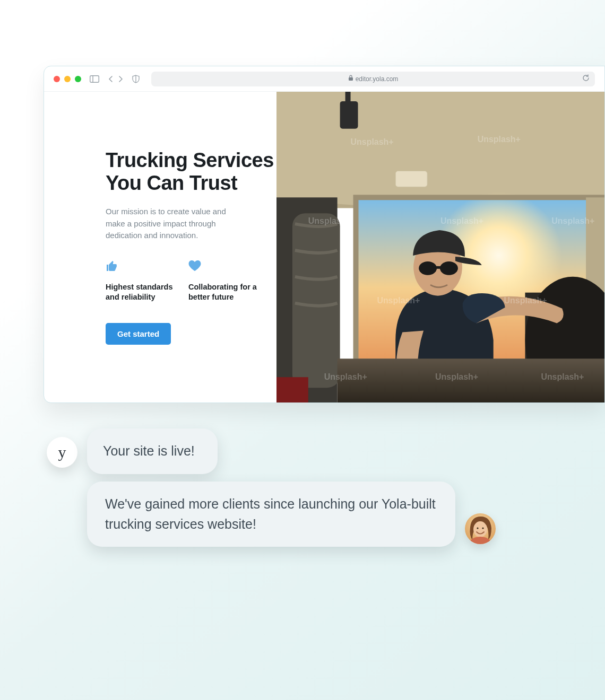  Describe the element at coordinates (120, 79) in the screenshot. I see `nav-forward-icon` at that location.